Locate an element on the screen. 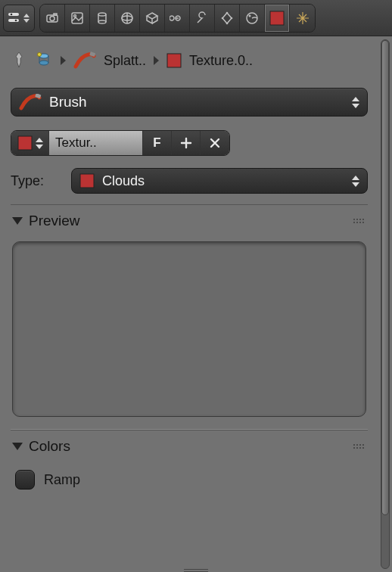 The width and height of the screenshot is (392, 572). camera-icon is located at coordinates (52, 18).